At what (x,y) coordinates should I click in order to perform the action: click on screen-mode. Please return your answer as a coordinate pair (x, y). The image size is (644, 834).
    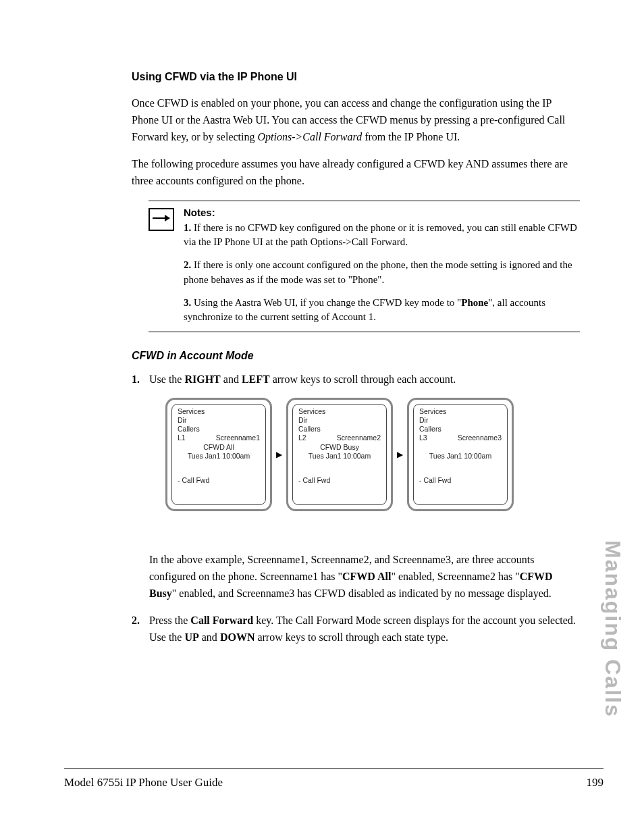
    Looking at the image, I should click on (460, 447).